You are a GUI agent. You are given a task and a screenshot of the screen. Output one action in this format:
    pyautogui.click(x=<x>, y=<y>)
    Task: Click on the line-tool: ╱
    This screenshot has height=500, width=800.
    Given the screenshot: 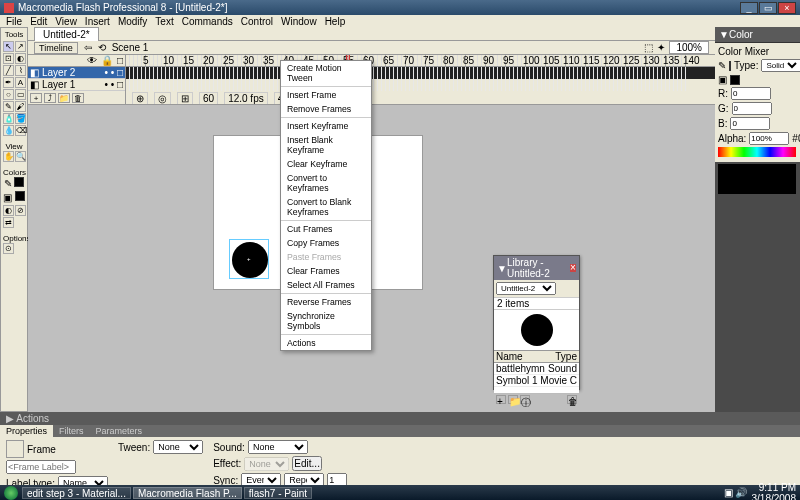 What is the action you would take?
    pyautogui.click(x=8, y=70)
    